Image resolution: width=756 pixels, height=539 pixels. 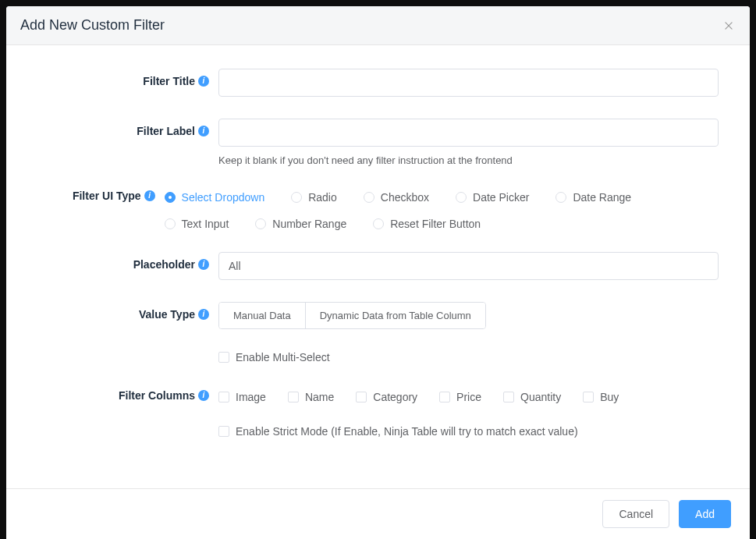 What do you see at coordinates (165, 131) in the screenshot?
I see `label-text: Filter Label` at bounding box center [165, 131].